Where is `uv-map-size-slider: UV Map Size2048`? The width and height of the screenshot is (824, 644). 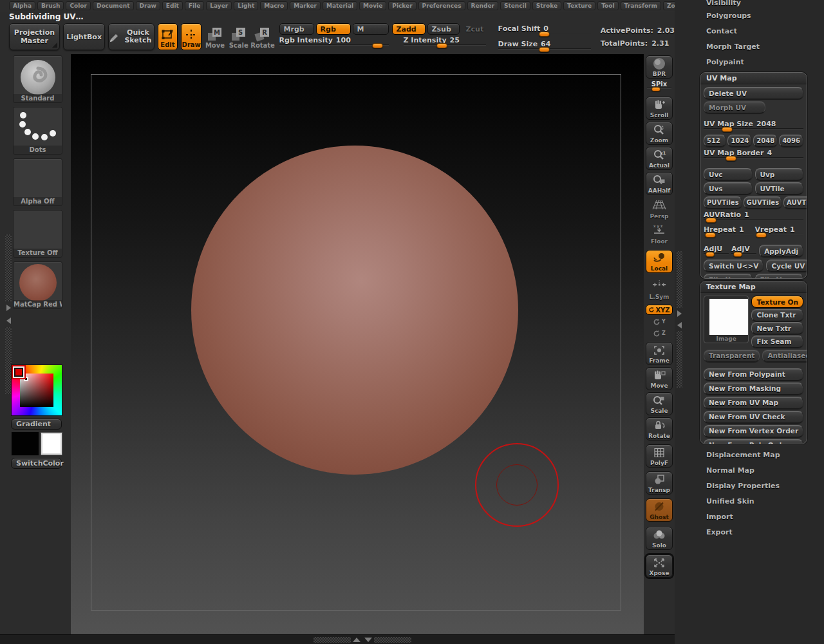 uv-map-size-slider: UV Map Size2048 is located at coordinates (753, 126).